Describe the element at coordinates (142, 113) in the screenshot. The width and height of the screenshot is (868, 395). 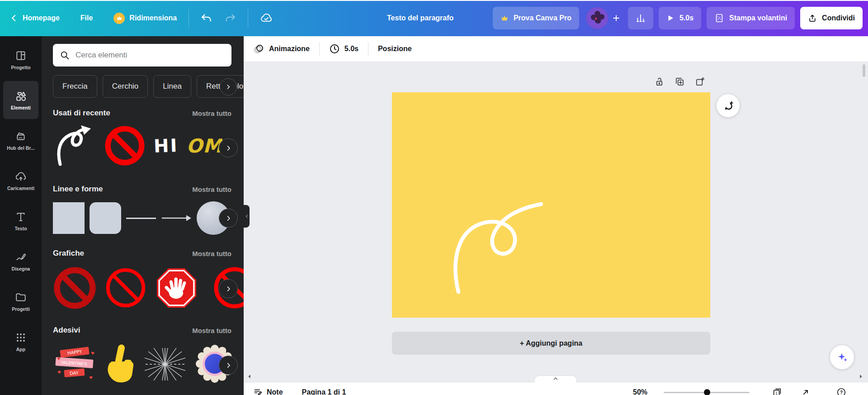
I see `section-recent-header: Usati di recente Mostra tutto` at that location.